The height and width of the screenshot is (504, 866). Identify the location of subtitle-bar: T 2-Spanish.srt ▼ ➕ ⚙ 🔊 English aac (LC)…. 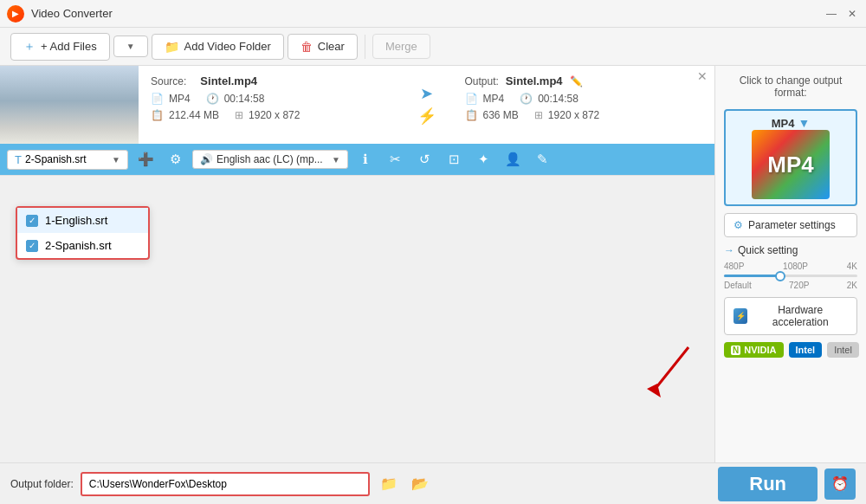
(357, 159).